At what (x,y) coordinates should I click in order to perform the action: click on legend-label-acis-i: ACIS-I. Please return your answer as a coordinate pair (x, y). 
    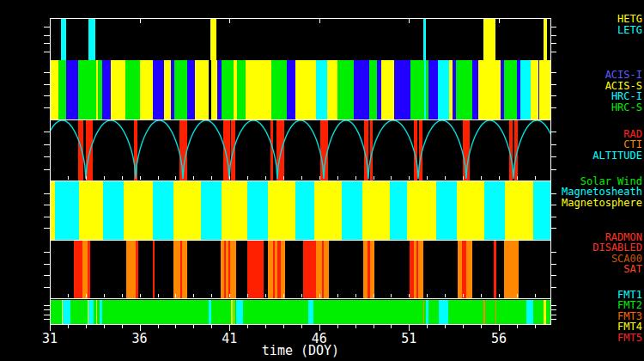
    Looking at the image, I should click on (623, 76).